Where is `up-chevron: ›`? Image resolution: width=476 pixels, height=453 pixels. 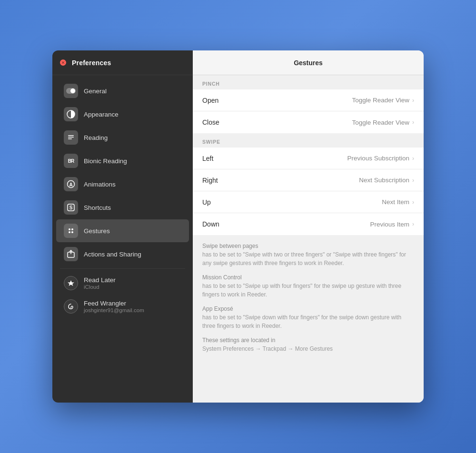
up-chevron: › is located at coordinates (413, 202).